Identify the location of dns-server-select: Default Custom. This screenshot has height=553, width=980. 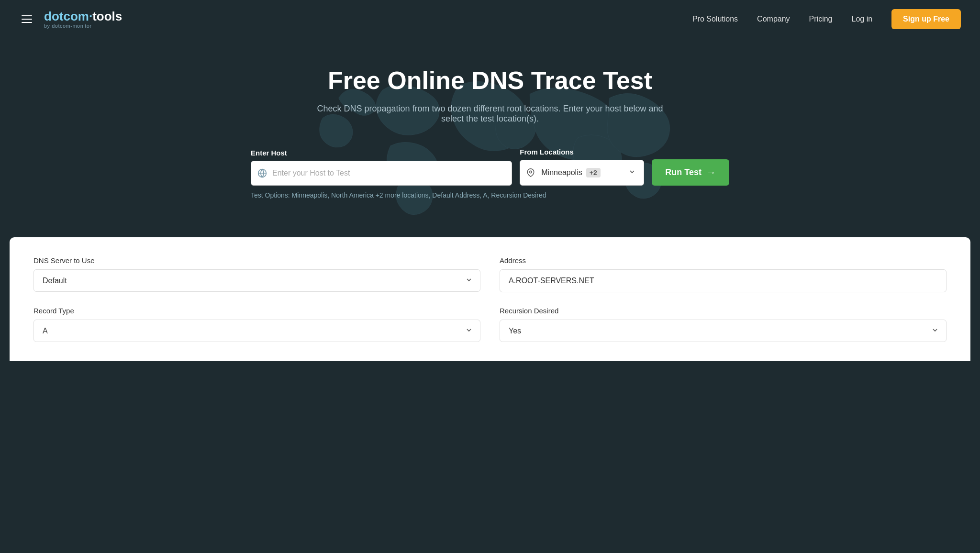
(257, 280).